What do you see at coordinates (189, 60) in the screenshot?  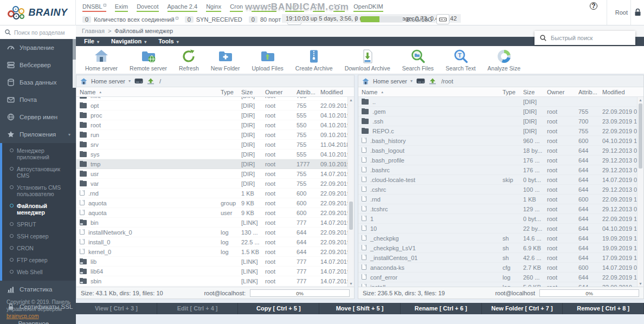 I see `refresh-button: Refresh` at bounding box center [189, 60].